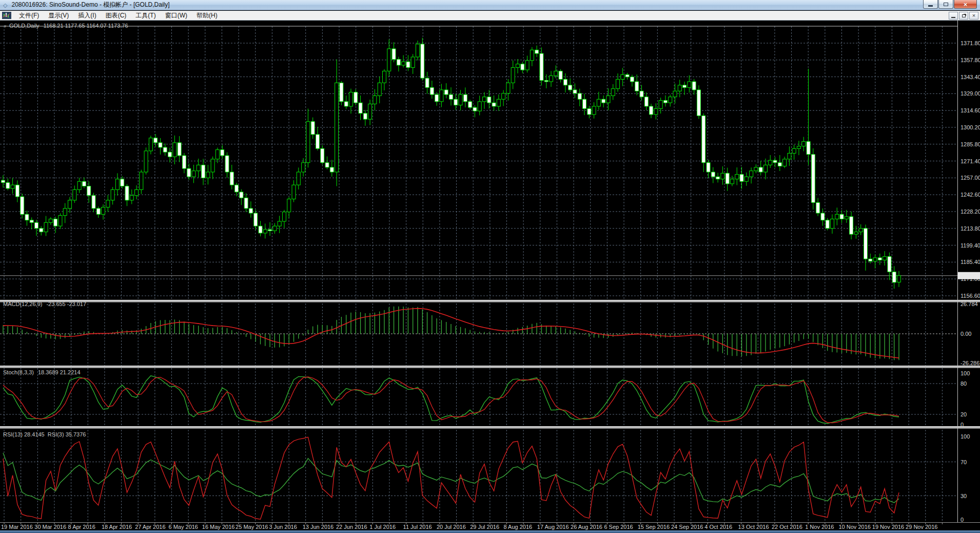 The width and height of the screenshot is (980, 533). I want to click on axis-label: 19 Mar 2016, so click(17, 527).